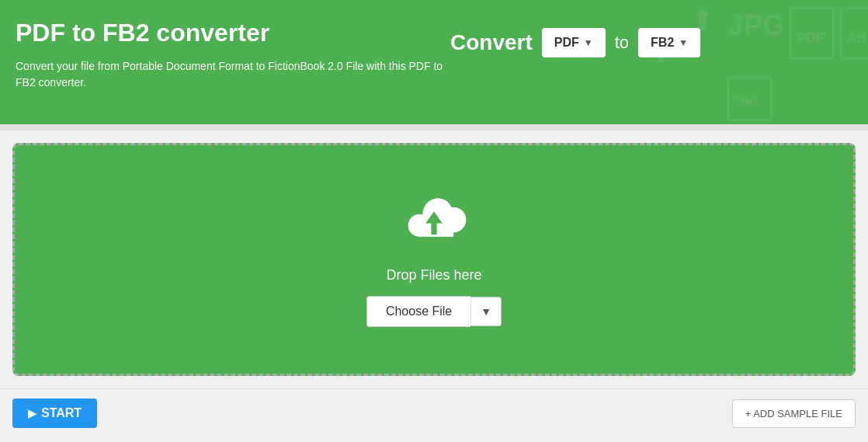  I want to click on footer-bar: ▶ START + ADD SAMPLE FILE, so click(434, 413).